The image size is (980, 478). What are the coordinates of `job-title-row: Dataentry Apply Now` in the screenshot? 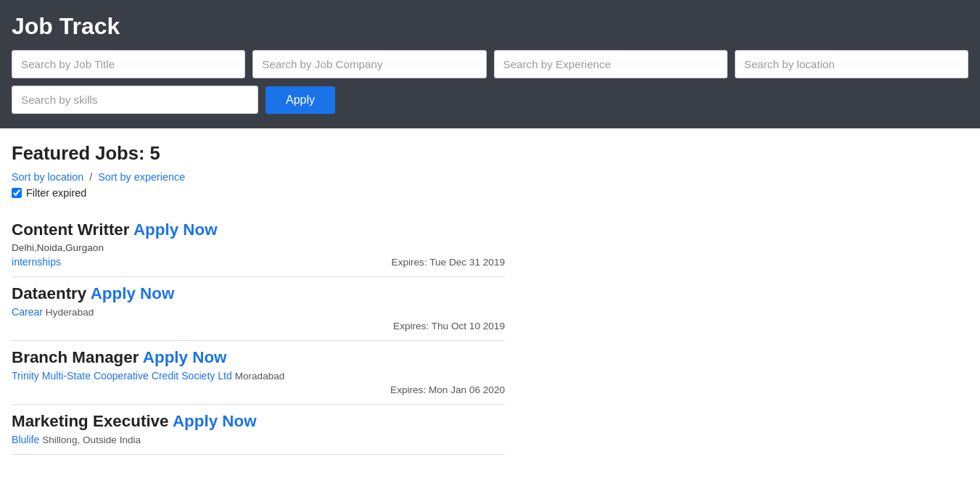 It's located at (258, 290).